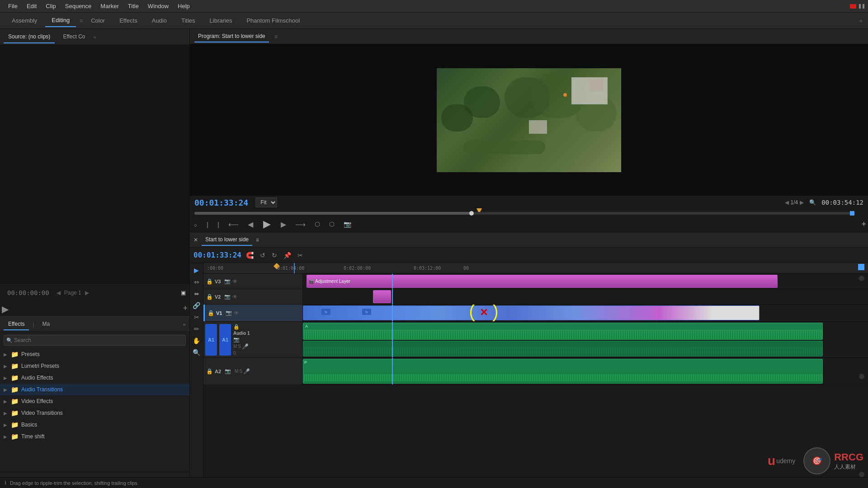 The image size is (868, 488). I want to click on a1-mic-btn: 🎤, so click(245, 347).